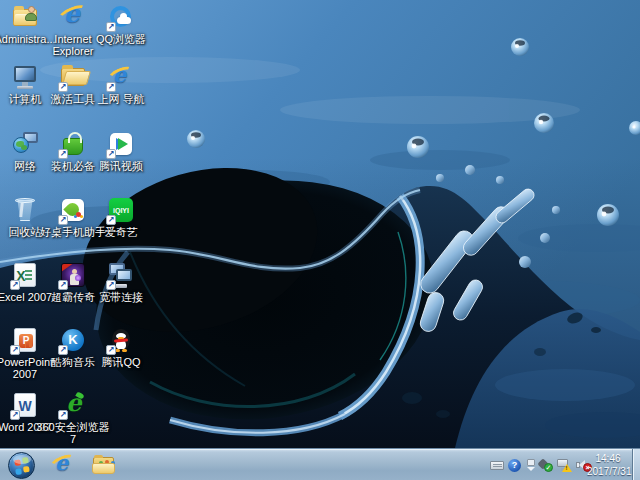 The height and width of the screenshot is (480, 640). I want to click on icon-label: 上网 导航, so click(121, 99).